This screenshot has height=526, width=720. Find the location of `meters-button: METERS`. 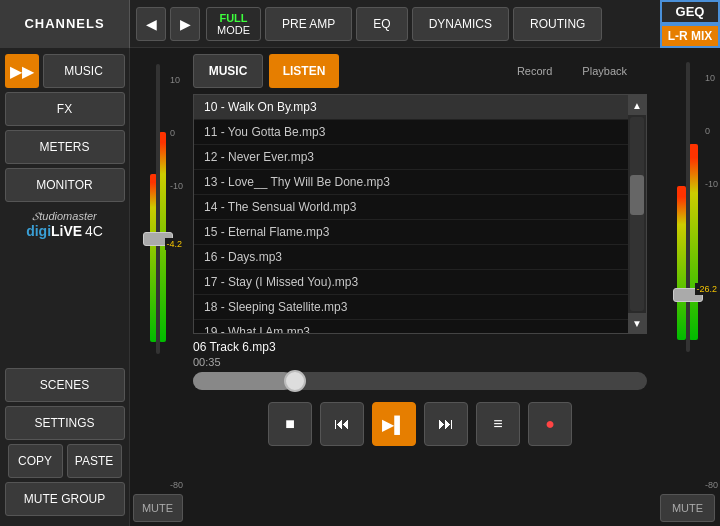

meters-button: METERS is located at coordinates (65, 147).